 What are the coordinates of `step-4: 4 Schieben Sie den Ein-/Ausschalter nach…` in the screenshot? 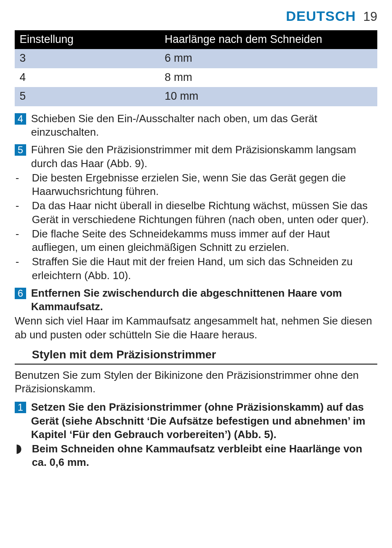 It's located at (196, 126).